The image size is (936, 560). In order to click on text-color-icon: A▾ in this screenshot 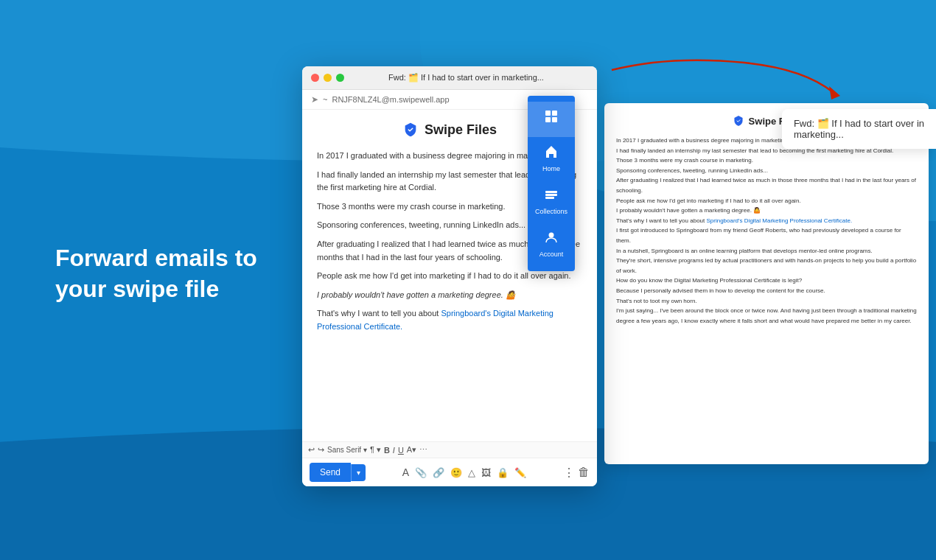, I will do `click(411, 449)`.